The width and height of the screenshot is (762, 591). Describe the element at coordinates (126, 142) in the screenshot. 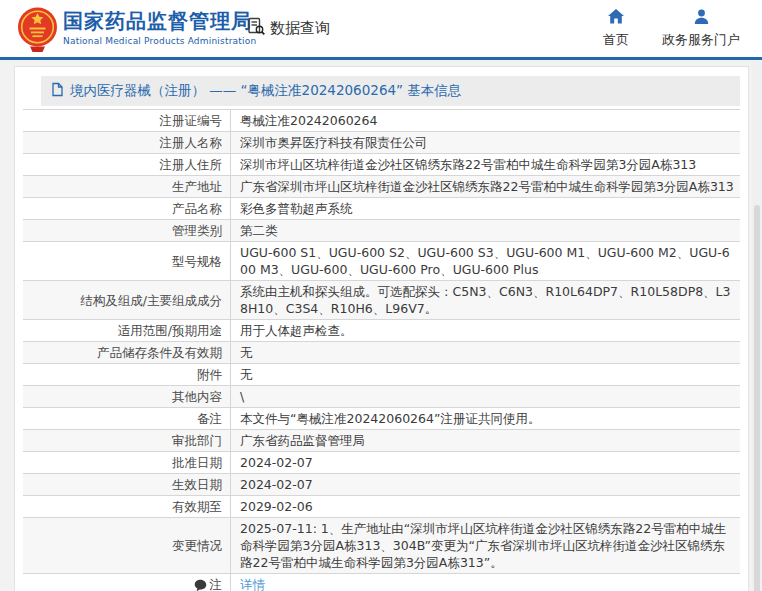

I see `row-label: 注册人名称` at that location.